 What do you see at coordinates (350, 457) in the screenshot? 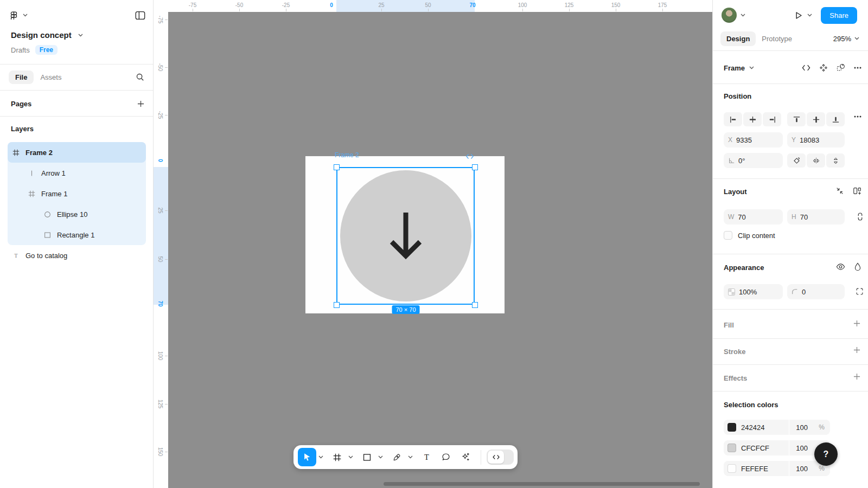
I see `frame-tool-chevron-icon` at bounding box center [350, 457].